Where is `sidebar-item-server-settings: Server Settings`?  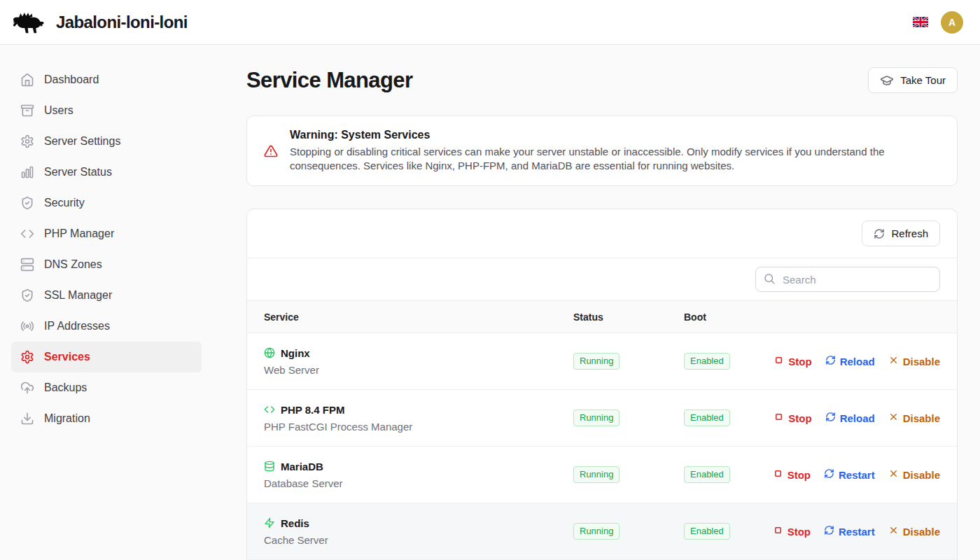 sidebar-item-server-settings: Server Settings is located at coordinates (106, 141).